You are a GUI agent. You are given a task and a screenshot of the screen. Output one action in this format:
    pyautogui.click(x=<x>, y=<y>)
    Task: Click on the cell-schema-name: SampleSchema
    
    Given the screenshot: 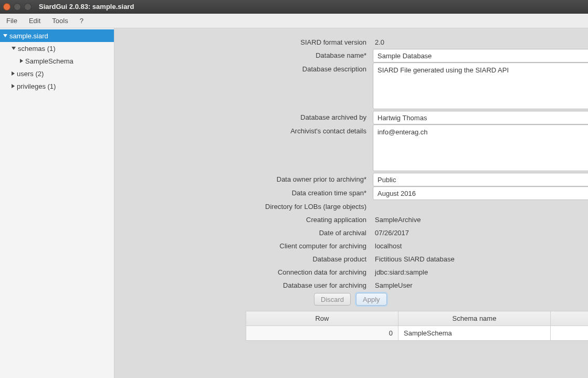 What is the action you would take?
    pyautogui.click(x=475, y=333)
    